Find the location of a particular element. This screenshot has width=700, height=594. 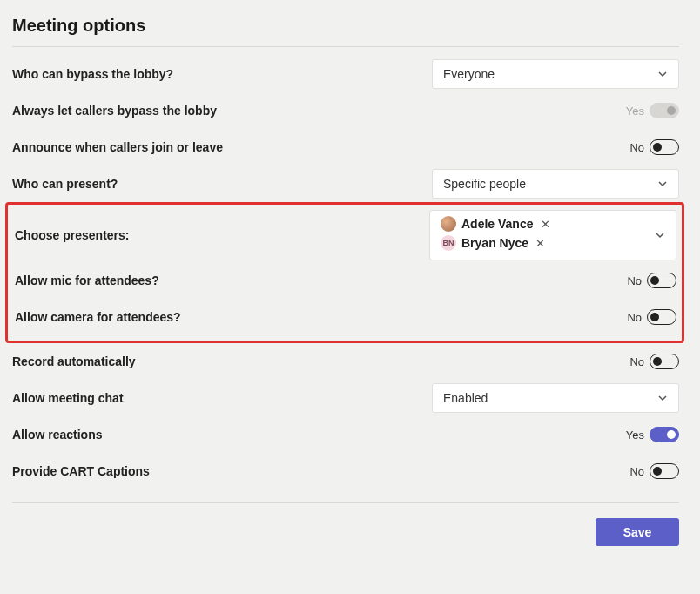

dropdown-bypass-lobby: Everyone is located at coordinates (555, 74).